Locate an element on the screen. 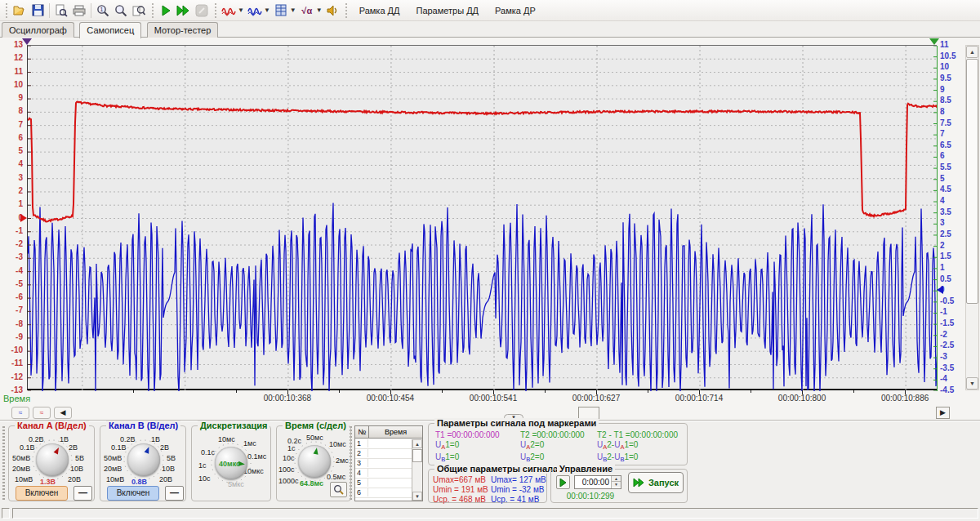  run-fast-button is located at coordinates (184, 11).